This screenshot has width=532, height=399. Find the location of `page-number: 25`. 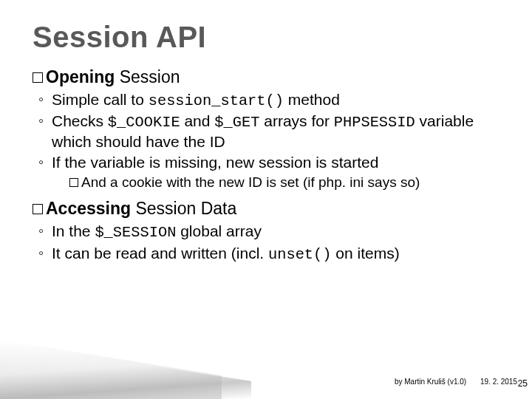

page-number: 25 is located at coordinates (523, 383).